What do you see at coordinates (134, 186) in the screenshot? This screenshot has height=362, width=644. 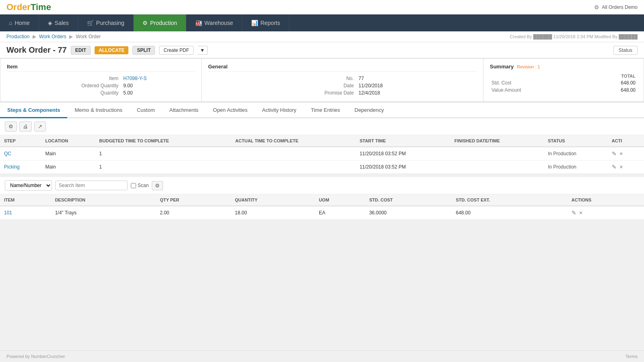 I see `scan-checkbox` at bounding box center [134, 186].